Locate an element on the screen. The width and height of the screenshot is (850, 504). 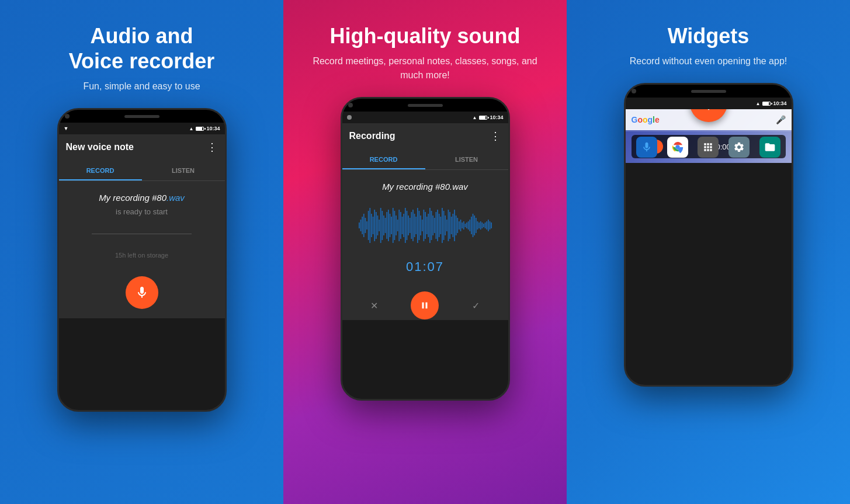
tab-listen-2: LISTEN is located at coordinates (467, 159).